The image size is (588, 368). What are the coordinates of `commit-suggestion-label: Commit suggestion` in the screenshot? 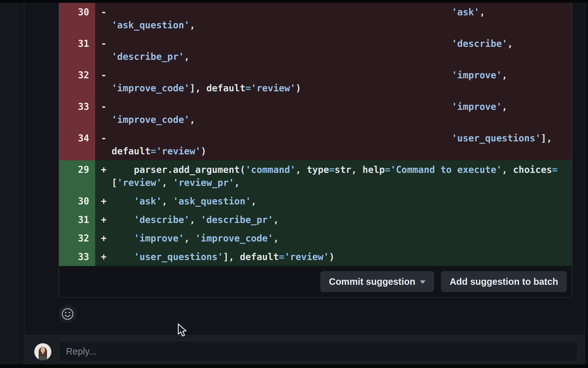 It's located at (372, 282).